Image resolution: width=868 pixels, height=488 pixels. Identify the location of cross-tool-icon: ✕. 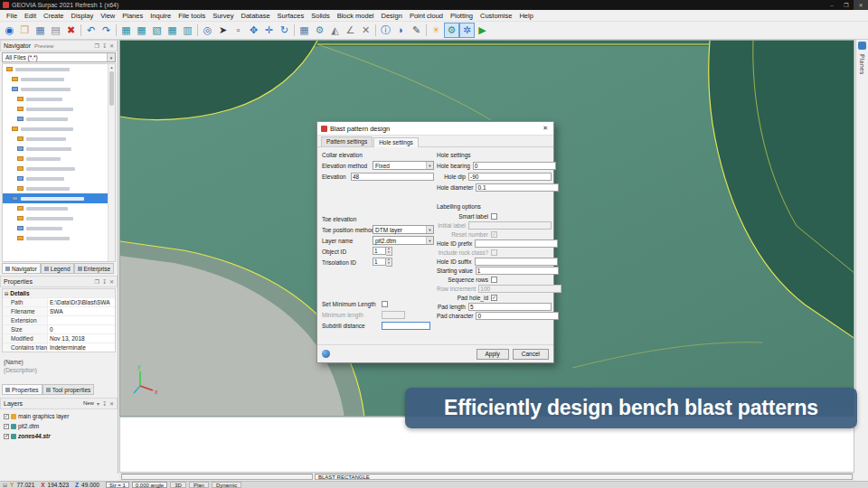
(365, 31).